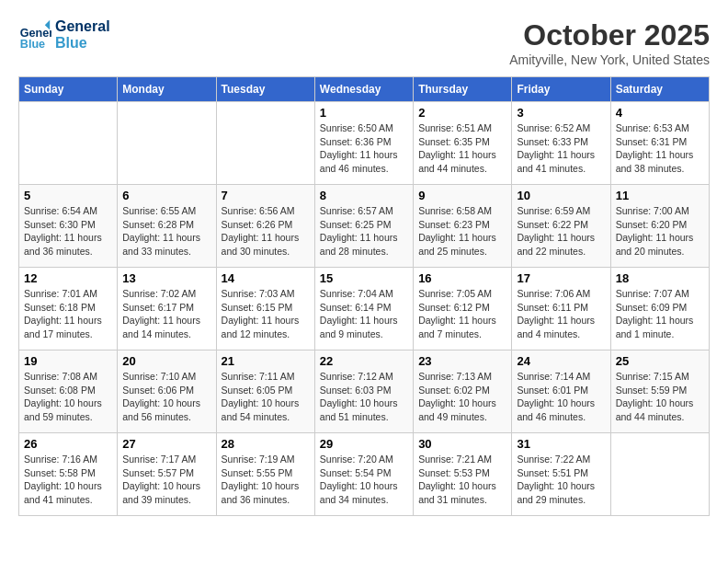 This screenshot has height=563, width=728. Describe the element at coordinates (660, 278) in the screenshot. I see `day-number: 18` at that location.